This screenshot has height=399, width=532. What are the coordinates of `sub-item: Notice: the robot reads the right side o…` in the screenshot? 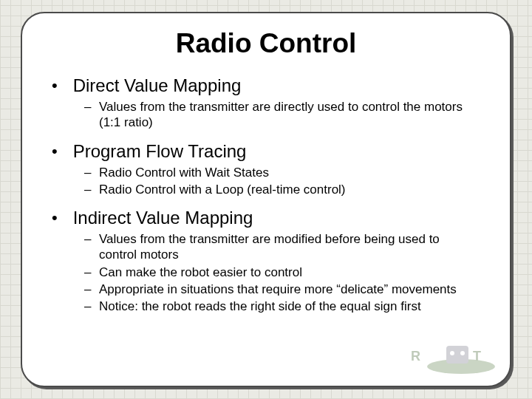 It's located at (282, 306).